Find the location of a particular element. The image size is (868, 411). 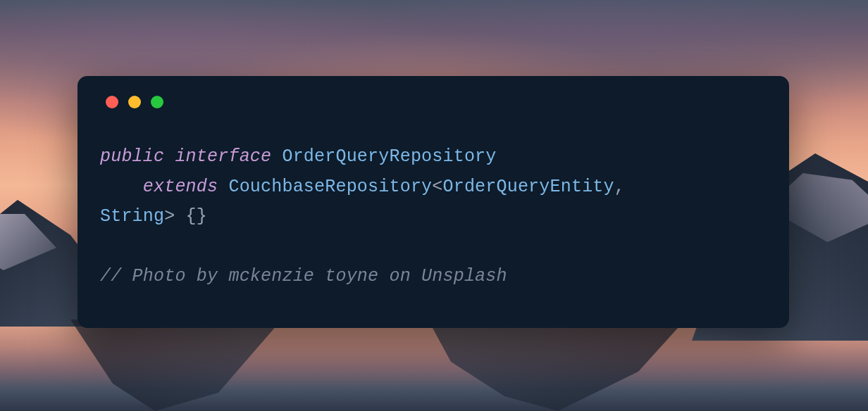

blank-line is located at coordinates (433, 247).